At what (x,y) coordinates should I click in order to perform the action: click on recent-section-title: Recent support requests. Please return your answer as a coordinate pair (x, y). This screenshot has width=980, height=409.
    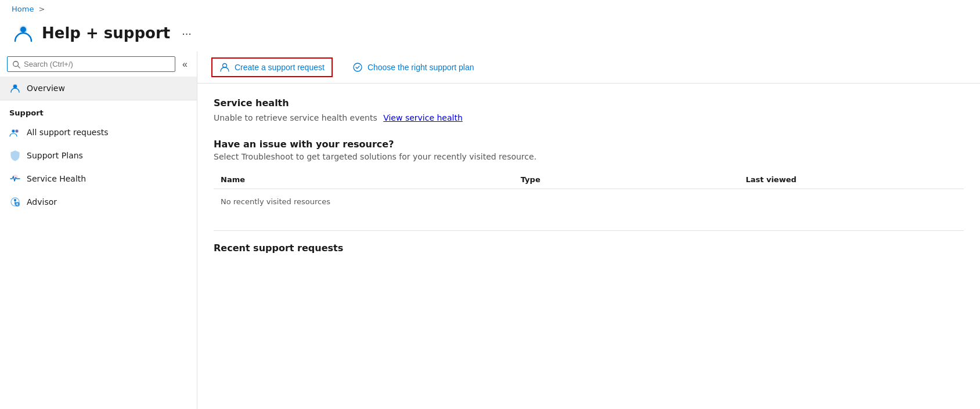
    Looking at the image, I should click on (589, 248).